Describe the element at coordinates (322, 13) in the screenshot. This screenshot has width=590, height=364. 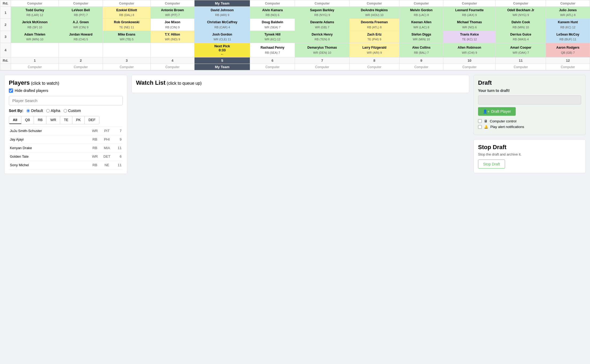
I see `draft-cell-r1-c7: Saquon BarkleyRB (NYG) 9` at that location.